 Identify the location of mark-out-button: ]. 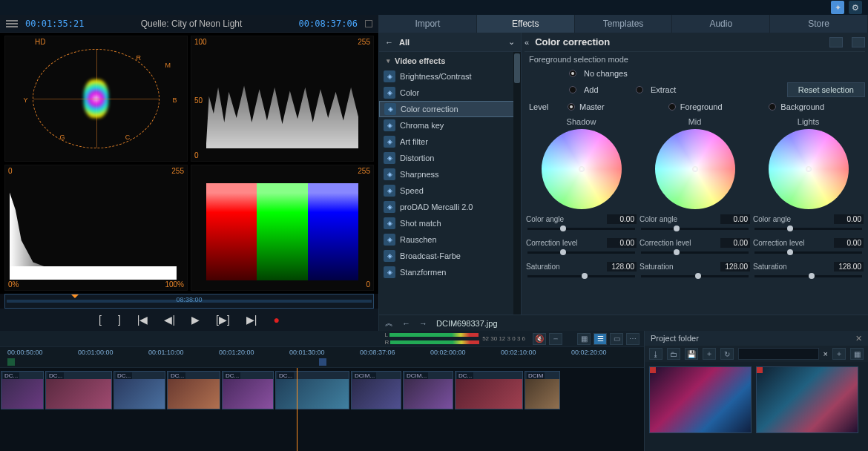
(119, 320).